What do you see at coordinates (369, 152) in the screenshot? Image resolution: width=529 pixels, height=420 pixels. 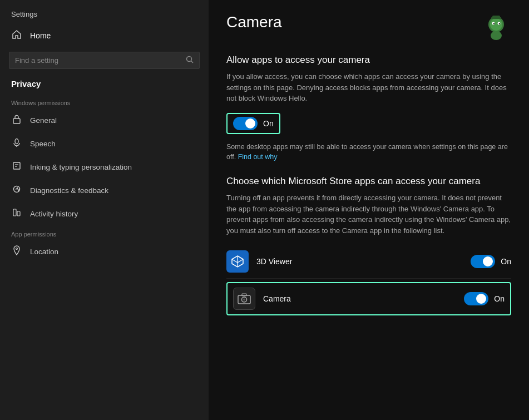 I see `section1-note: Some desktop apps may still be able to a…` at bounding box center [369, 152].